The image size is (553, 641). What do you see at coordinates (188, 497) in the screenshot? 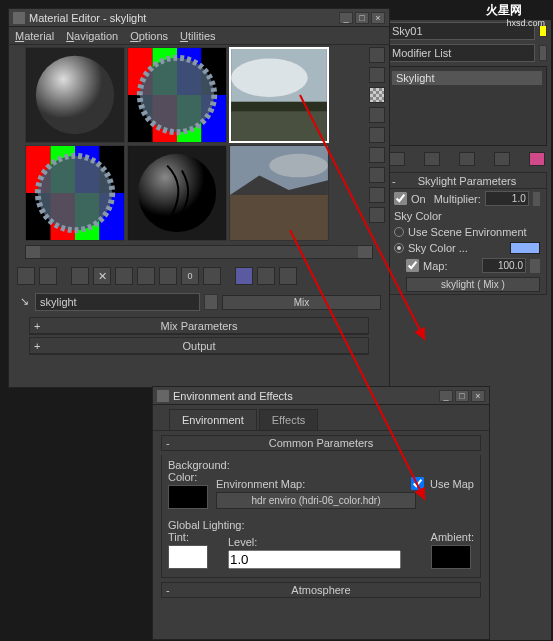
I see `background-color-swatch` at bounding box center [188, 497].